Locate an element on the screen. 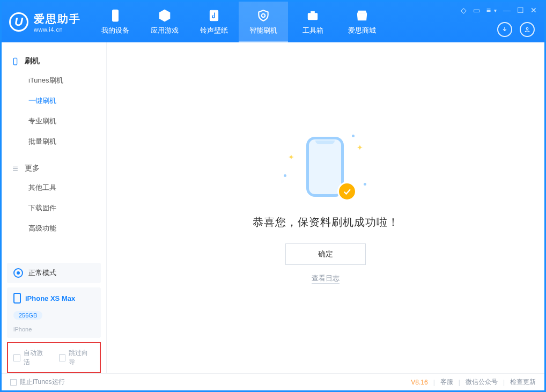 This screenshot has height=392, width=546. tab-apps-games: 应用游戏 is located at coordinates (165, 22).